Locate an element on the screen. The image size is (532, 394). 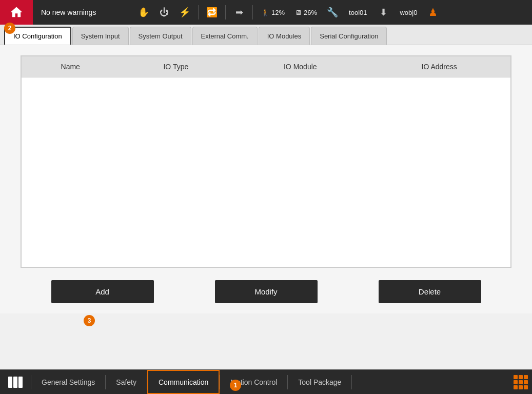
col-io-type: IO Type is located at coordinates (175, 67).